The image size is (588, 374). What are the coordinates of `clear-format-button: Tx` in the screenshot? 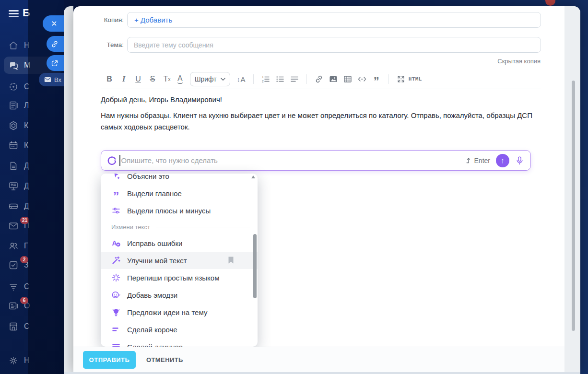 It's located at (167, 79).